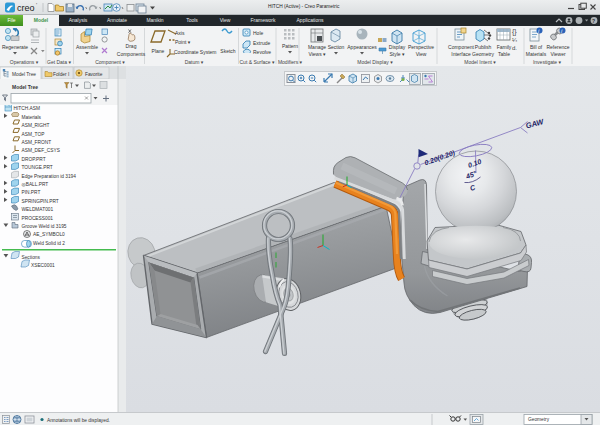  I want to click on svg-text: Revolve, so click(262, 52).